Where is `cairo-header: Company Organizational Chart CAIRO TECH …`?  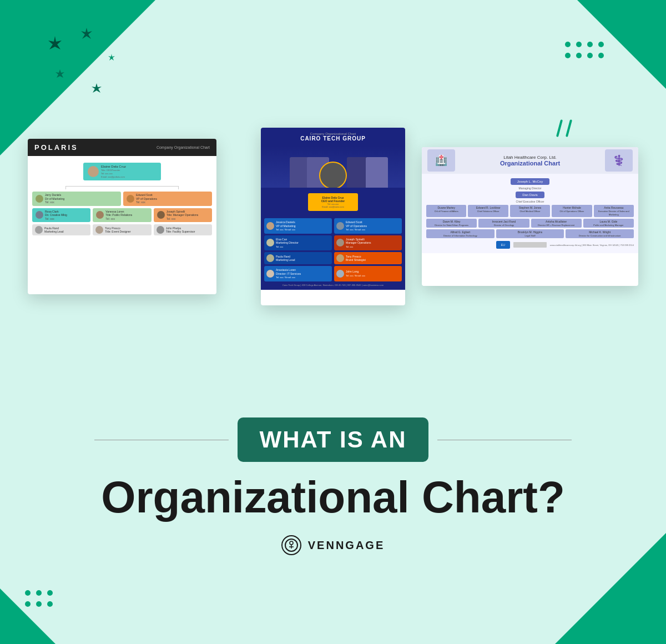 cairo-header: Company Organizational Chart CAIRO TECH … is located at coordinates (333, 137).